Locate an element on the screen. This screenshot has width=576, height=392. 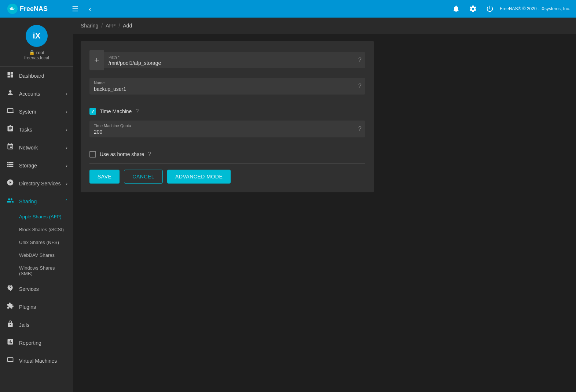
tasks-icon is located at coordinates (10, 130).